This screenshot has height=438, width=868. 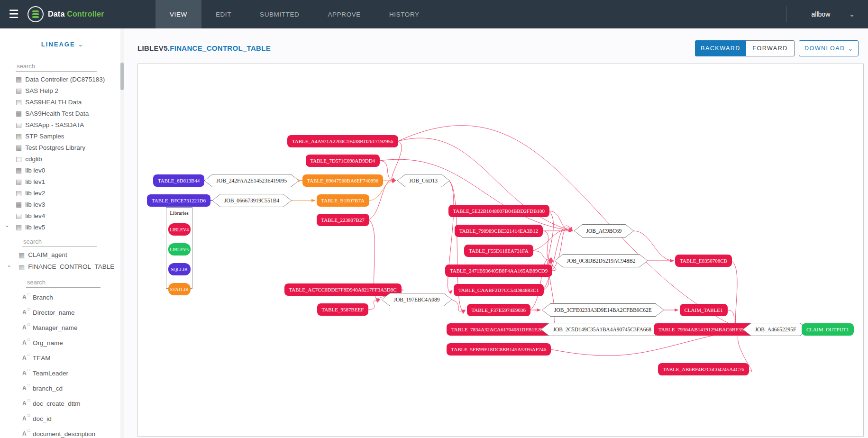 What do you see at coordinates (55, 66) in the screenshot?
I see `library-search` at bounding box center [55, 66].